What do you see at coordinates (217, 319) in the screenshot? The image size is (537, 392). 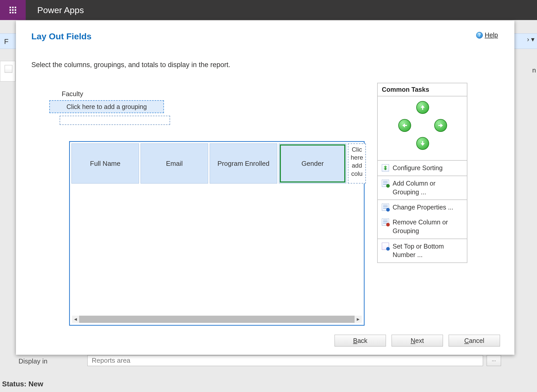 I see `horizontal-scrollbar: ◄ ►` at bounding box center [217, 319].